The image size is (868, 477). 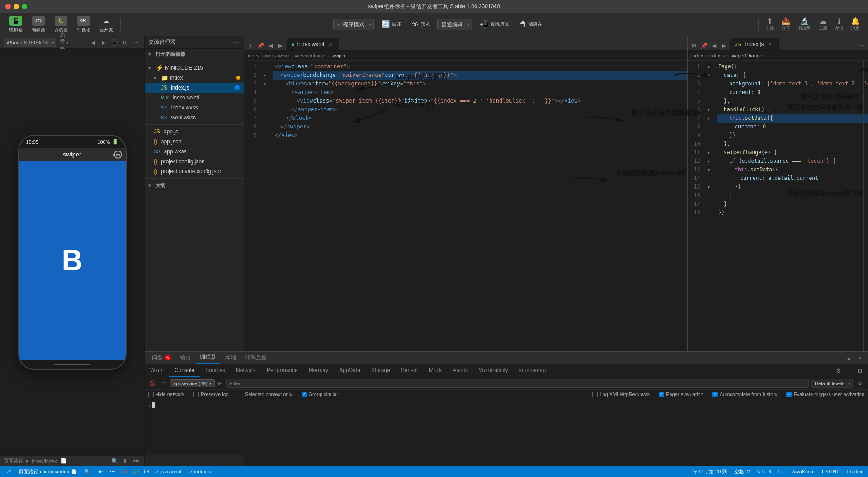 I want to click on file-project-config: {} project.config.json, so click(x=194, y=161).